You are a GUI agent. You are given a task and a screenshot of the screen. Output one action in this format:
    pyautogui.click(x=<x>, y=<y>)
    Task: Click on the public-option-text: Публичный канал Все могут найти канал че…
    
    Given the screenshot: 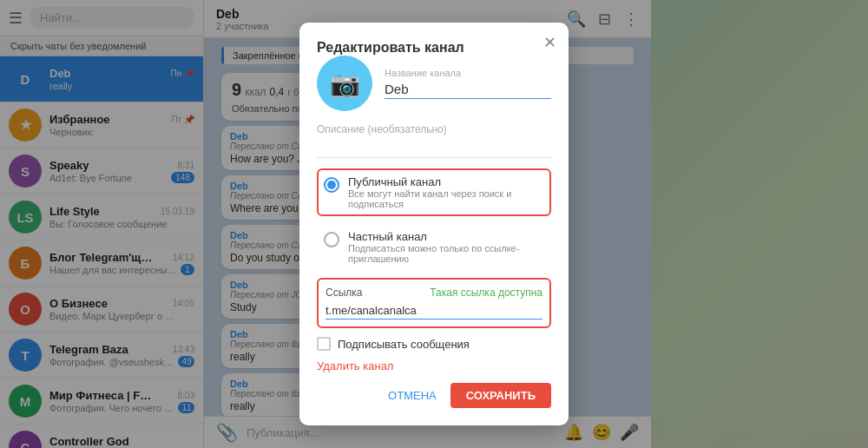 What is the action you would take?
    pyautogui.click(x=446, y=193)
    